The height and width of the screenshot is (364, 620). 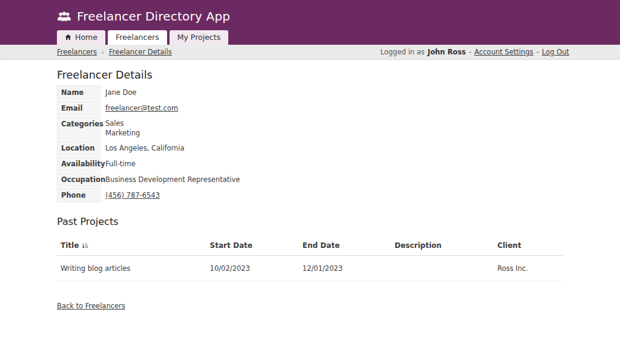 What do you see at coordinates (310, 148) in the screenshot?
I see `detail-row-location: Location Los Angeles, California` at bounding box center [310, 148].